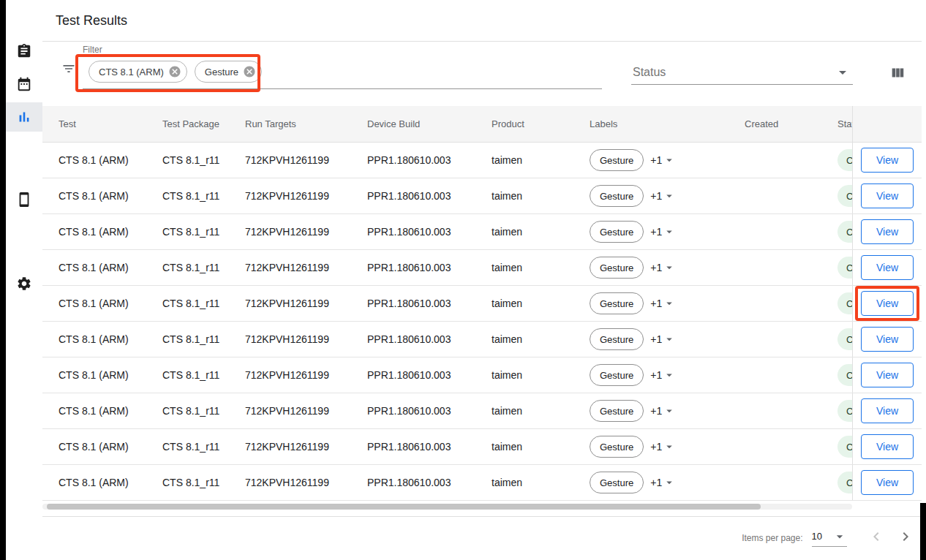 Image resolution: width=926 pixels, height=560 pixels. Describe the element at coordinates (404, 507) in the screenshot. I see `scrollbar-thumb` at that location.